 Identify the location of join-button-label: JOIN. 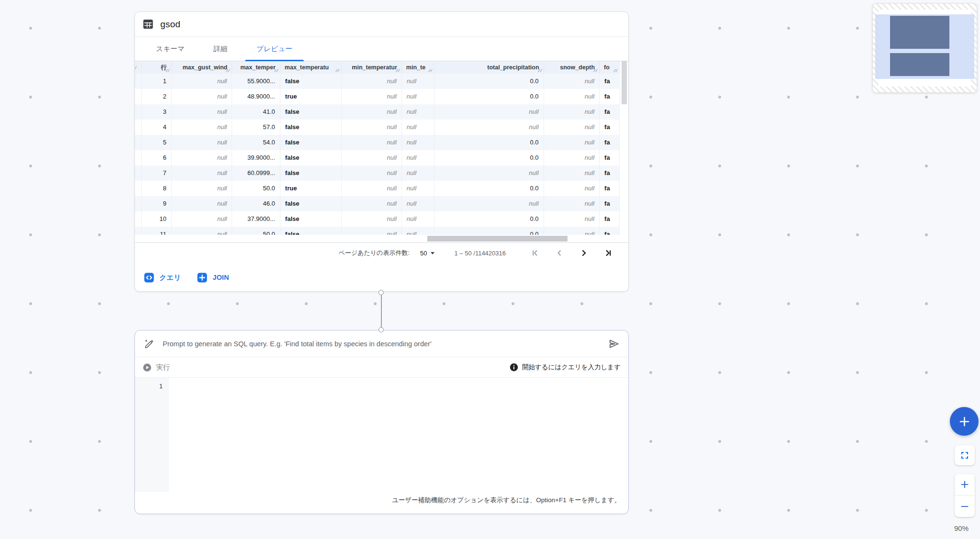
(221, 277).